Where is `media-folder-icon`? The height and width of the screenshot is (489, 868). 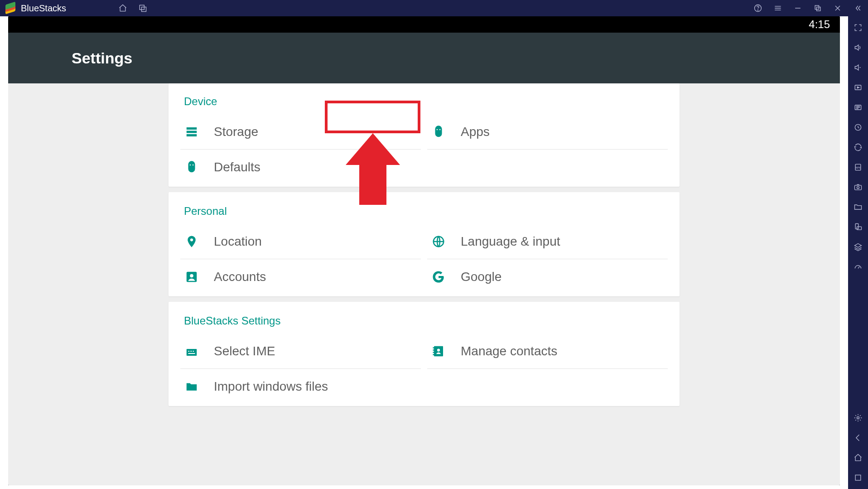 media-folder-icon is located at coordinates (858, 207).